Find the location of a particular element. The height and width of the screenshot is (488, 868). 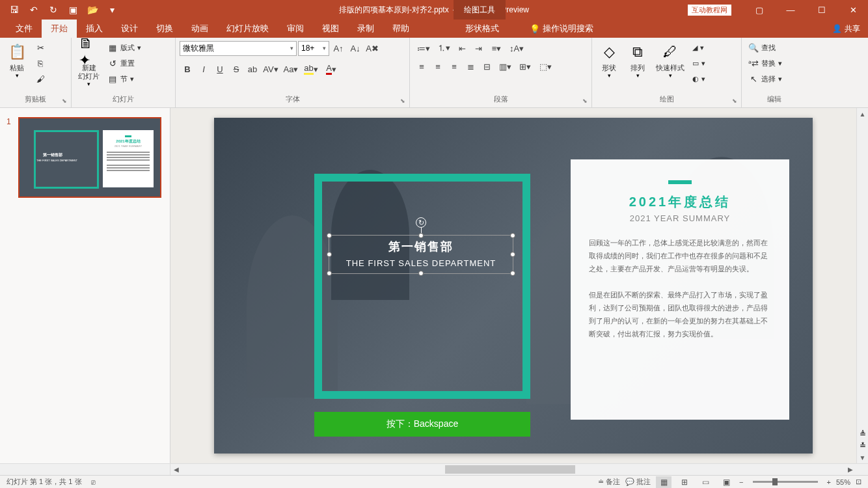

scroll-right-icon: ▶ is located at coordinates (850, 470).